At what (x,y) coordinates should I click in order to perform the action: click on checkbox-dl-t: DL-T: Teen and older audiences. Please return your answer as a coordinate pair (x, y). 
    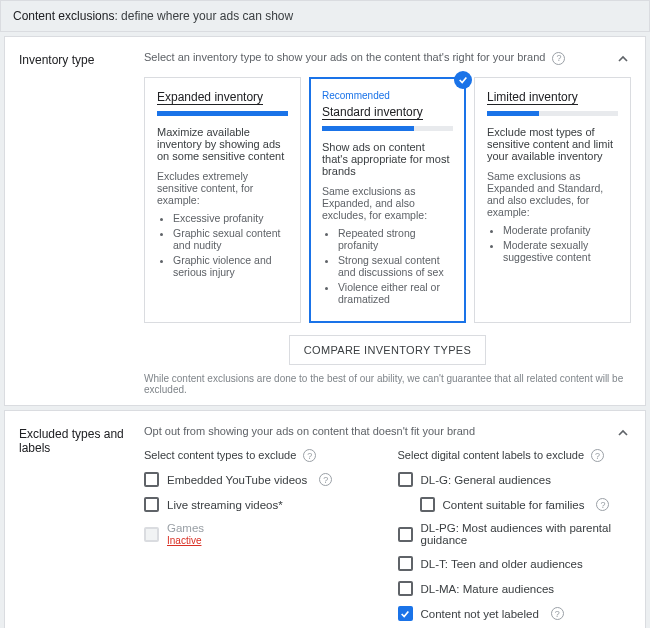
    Looking at the image, I should click on (515, 564).